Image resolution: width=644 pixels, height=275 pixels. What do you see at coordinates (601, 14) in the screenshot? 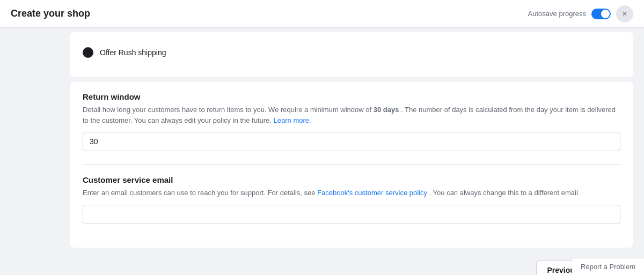
I see `autosave-toggle` at bounding box center [601, 14].